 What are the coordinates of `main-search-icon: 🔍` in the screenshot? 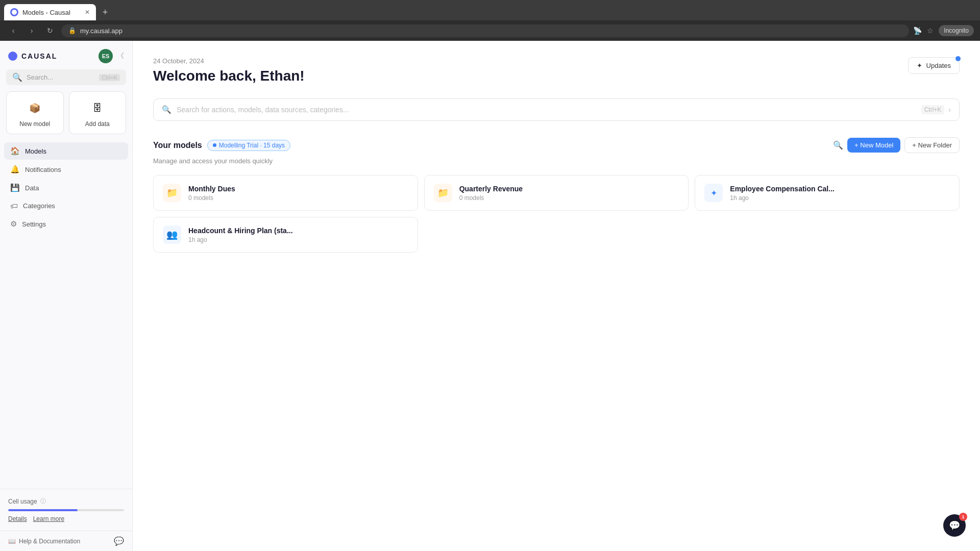 It's located at (166, 110).